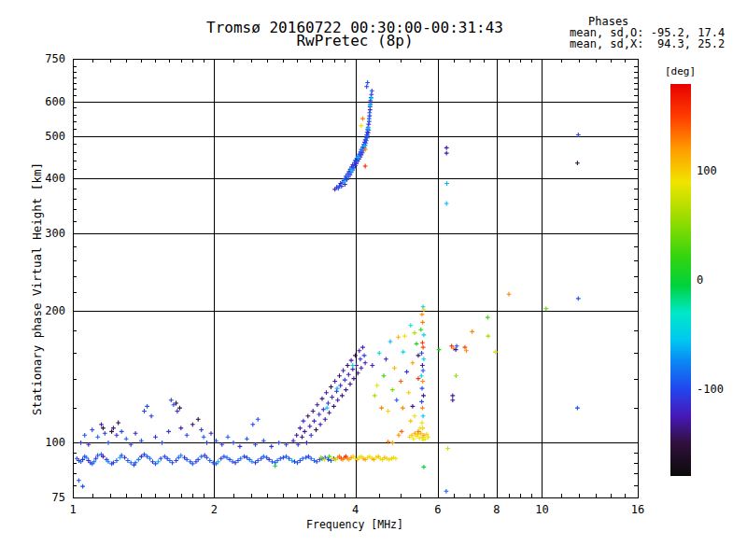 The height and width of the screenshot is (560, 747). What do you see at coordinates (214, 510) in the screenshot?
I see `x-tick-label: 2` at bounding box center [214, 510].